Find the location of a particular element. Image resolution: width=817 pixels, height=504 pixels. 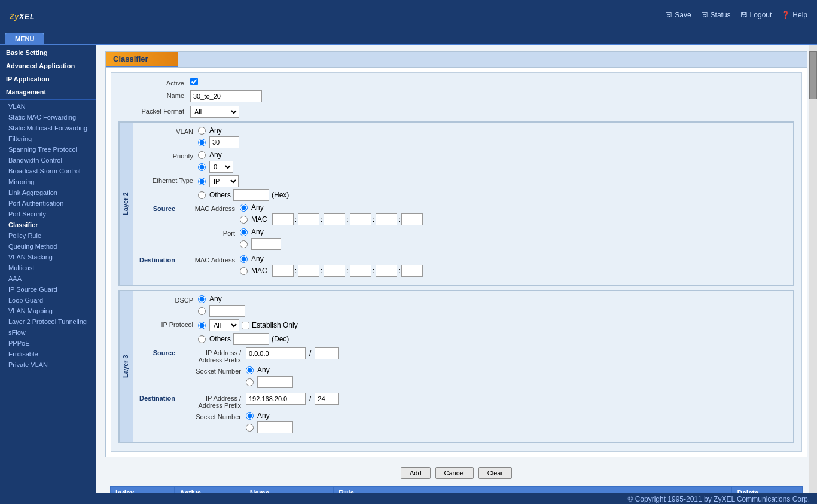

add-button: Add is located at coordinates (416, 473).